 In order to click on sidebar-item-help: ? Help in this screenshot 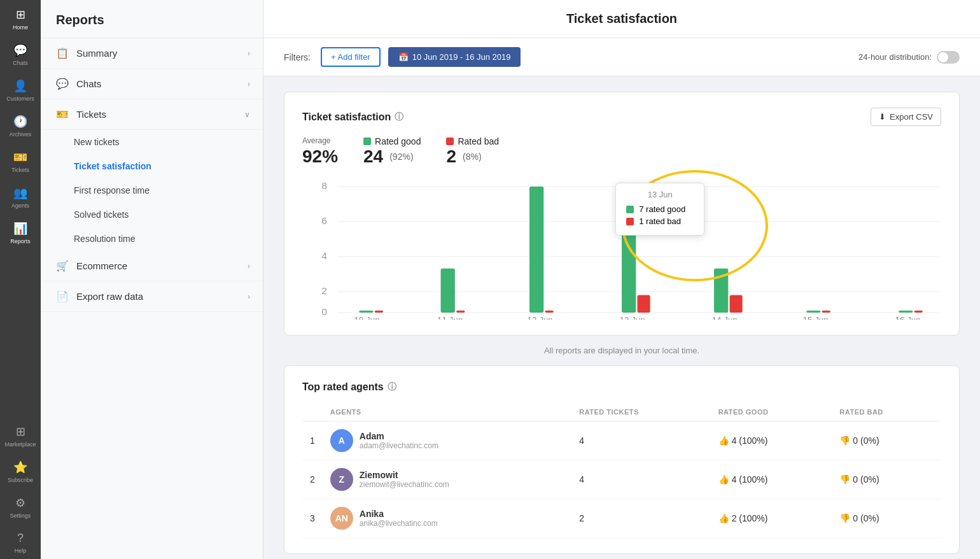, I will do `click(20, 541)`.